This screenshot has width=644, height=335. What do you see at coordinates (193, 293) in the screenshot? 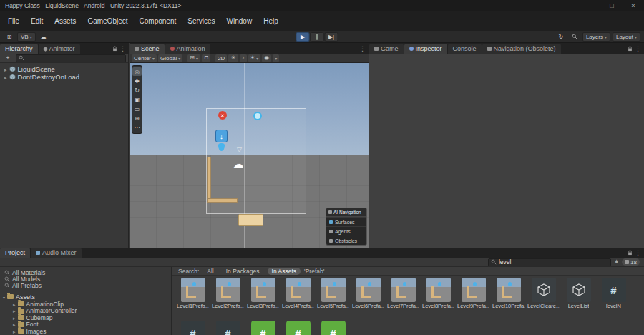
I see `asset-tile-level1: Level1Prefa...` at bounding box center [193, 293].